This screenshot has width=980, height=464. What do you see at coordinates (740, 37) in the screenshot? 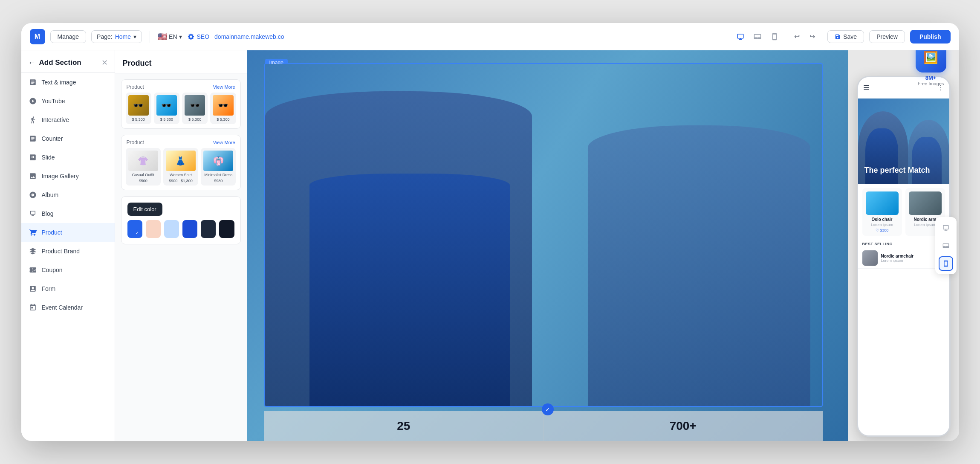
I see `desktop-icon` at bounding box center [740, 37].